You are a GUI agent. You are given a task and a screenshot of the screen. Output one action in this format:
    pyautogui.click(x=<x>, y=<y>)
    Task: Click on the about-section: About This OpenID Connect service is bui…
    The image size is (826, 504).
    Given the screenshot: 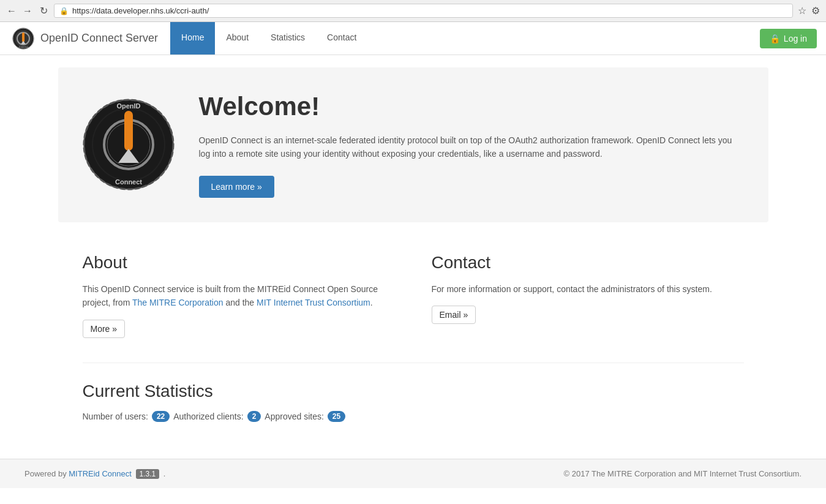 What is the action you would take?
    pyautogui.click(x=239, y=295)
    